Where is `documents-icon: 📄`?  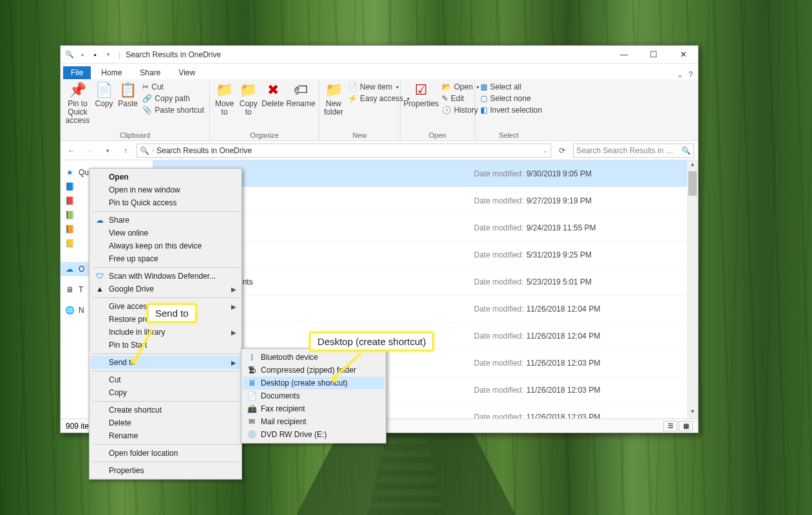 documents-icon: 📄 is located at coordinates (252, 396).